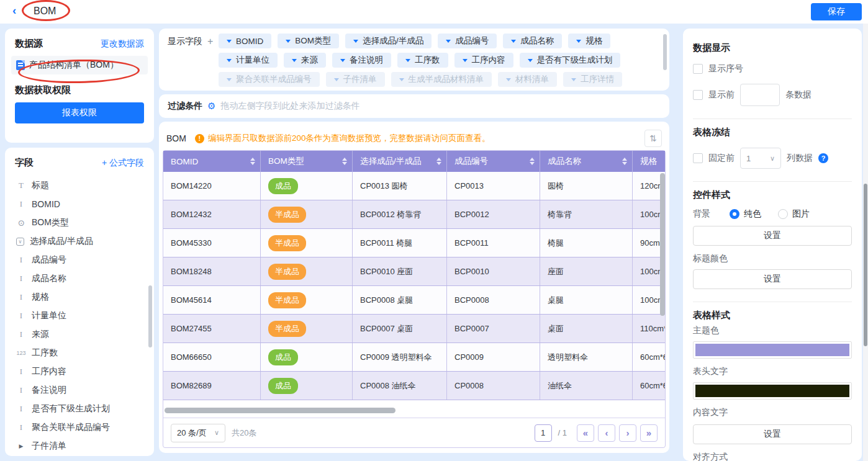 The width and height of the screenshot is (868, 461). I want to click on display-field-chip: 选择成品/半成品, so click(389, 41).